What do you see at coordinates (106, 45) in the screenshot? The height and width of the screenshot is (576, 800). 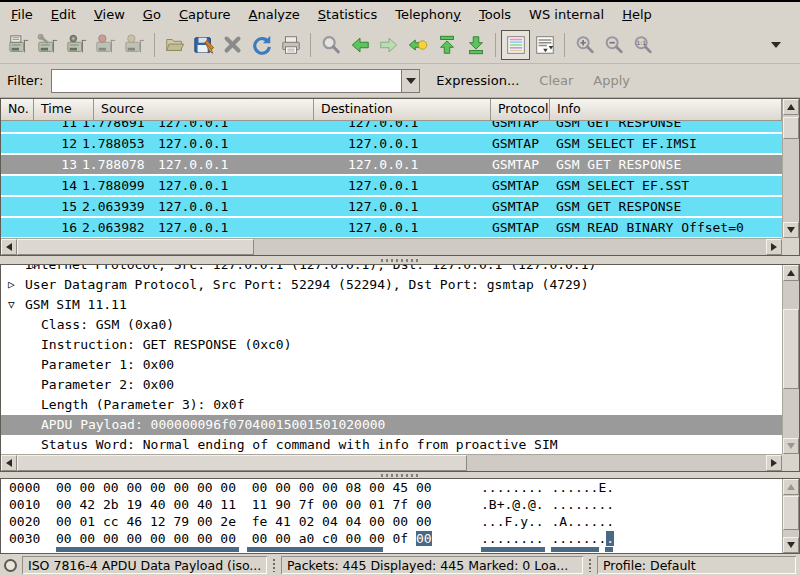 I see `capture-stop-button` at bounding box center [106, 45].